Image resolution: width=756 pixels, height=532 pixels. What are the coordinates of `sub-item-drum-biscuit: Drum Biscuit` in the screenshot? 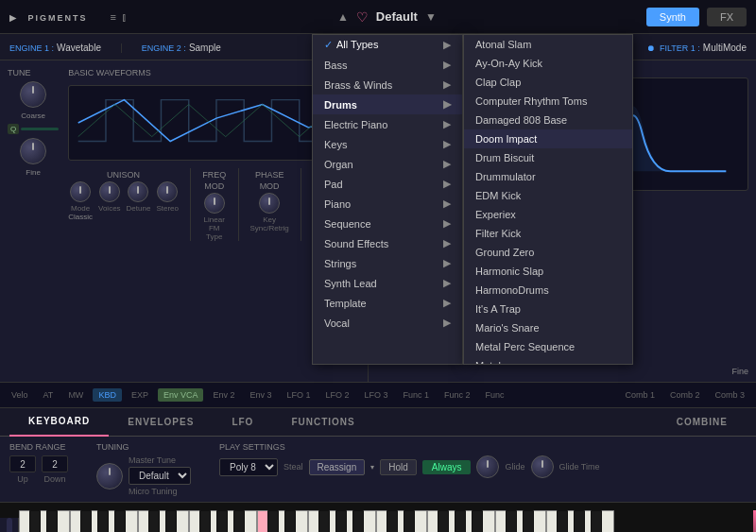 It's located at (548, 158).